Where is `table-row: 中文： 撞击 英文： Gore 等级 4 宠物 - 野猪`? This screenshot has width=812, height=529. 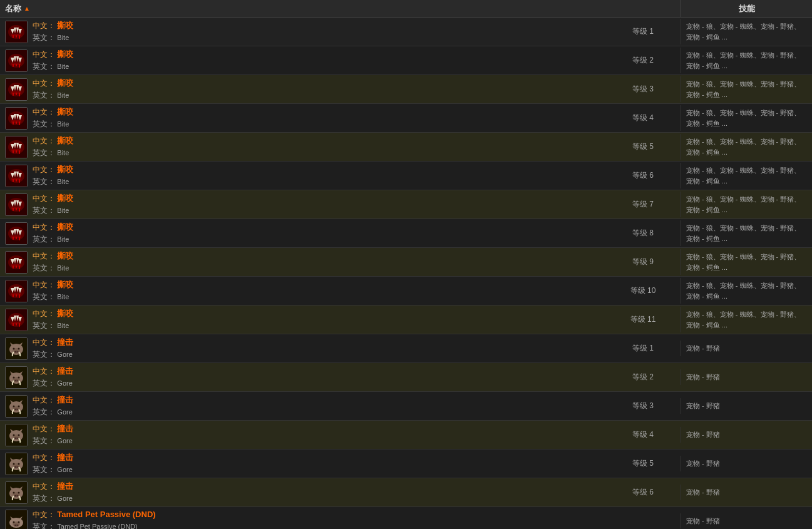
table-row: 中文： 撞击 英文： Gore 等级 4 宠物 - 野猪 is located at coordinates (406, 435).